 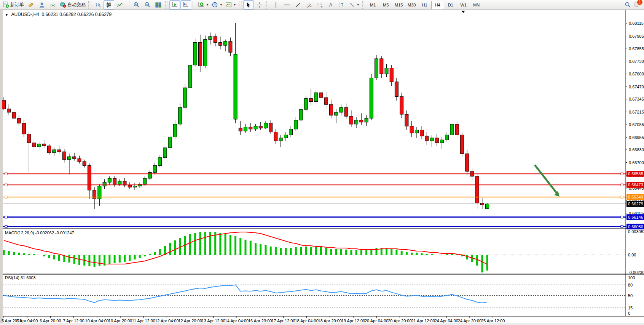 I want to click on zoom-out-button, so click(x=147, y=5).